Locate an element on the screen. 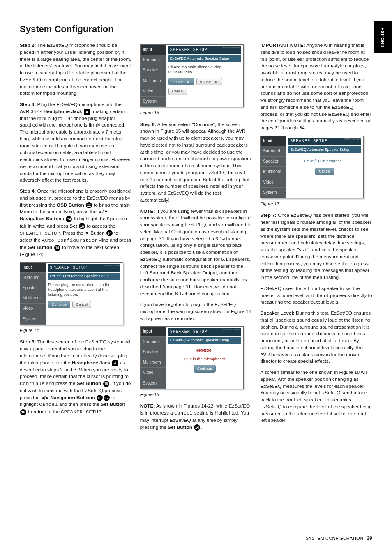  footer: SYSTEM CONFIGURATION 29 is located at coordinates (339, 538).